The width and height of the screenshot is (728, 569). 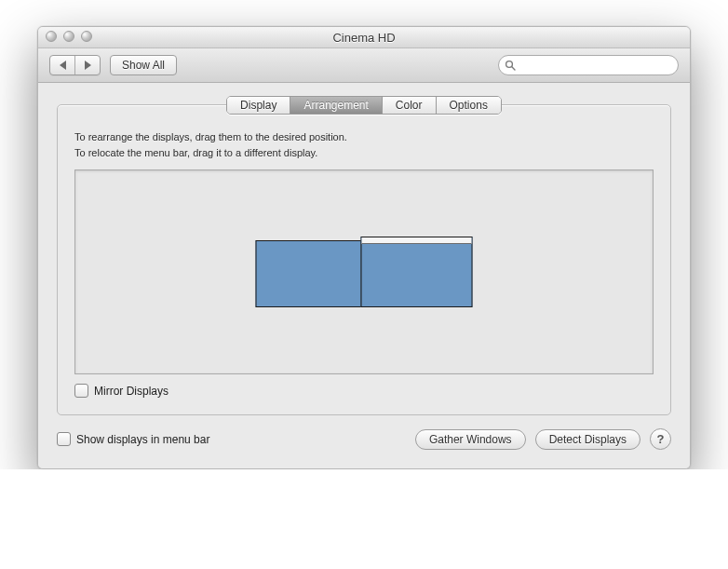 What do you see at coordinates (364, 153) in the screenshot?
I see `instruction-line: To relocate the menu bar, drag it to a d…` at bounding box center [364, 153].